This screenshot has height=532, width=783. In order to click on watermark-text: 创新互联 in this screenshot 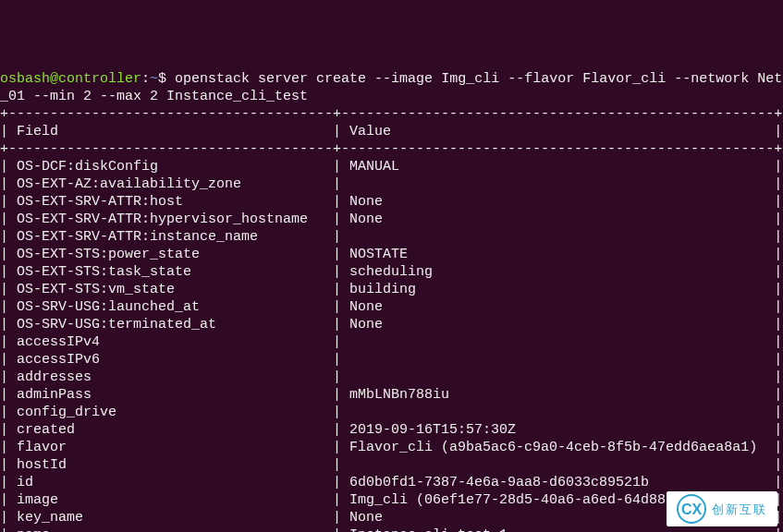, I will do `click(740, 510)`.